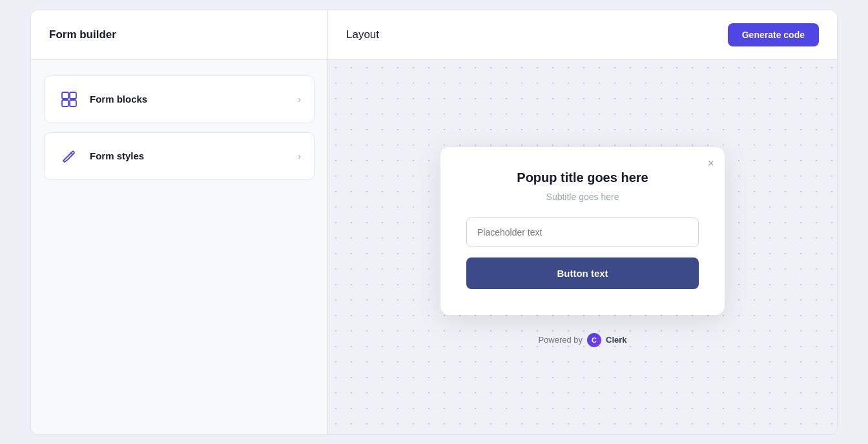 The width and height of the screenshot is (868, 444). I want to click on sidebar-item-form-blocks: Form blocks ›, so click(180, 99).